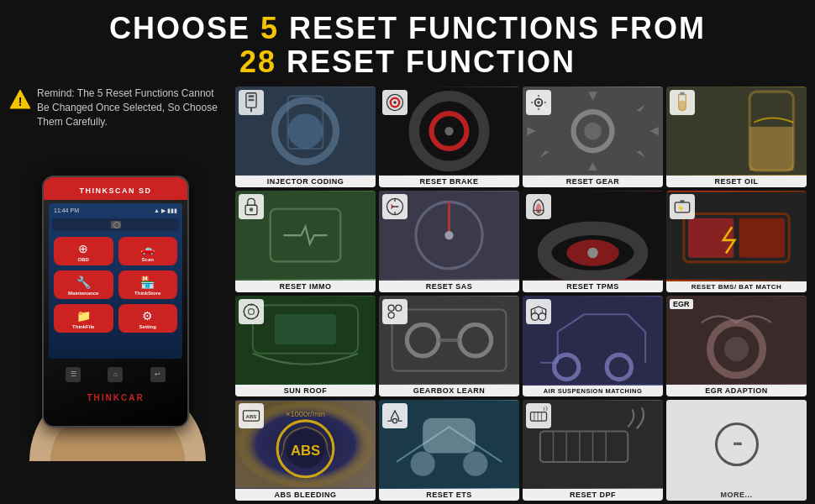  What do you see at coordinates (682, 207) in the screenshot?
I see `bms-icon` at bounding box center [682, 207].